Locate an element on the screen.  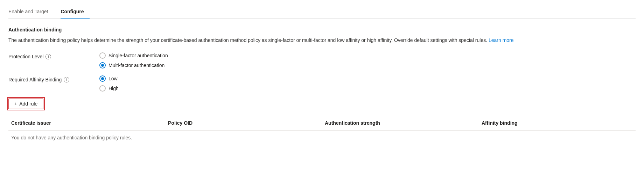
high-option: High is located at coordinates (109, 88).